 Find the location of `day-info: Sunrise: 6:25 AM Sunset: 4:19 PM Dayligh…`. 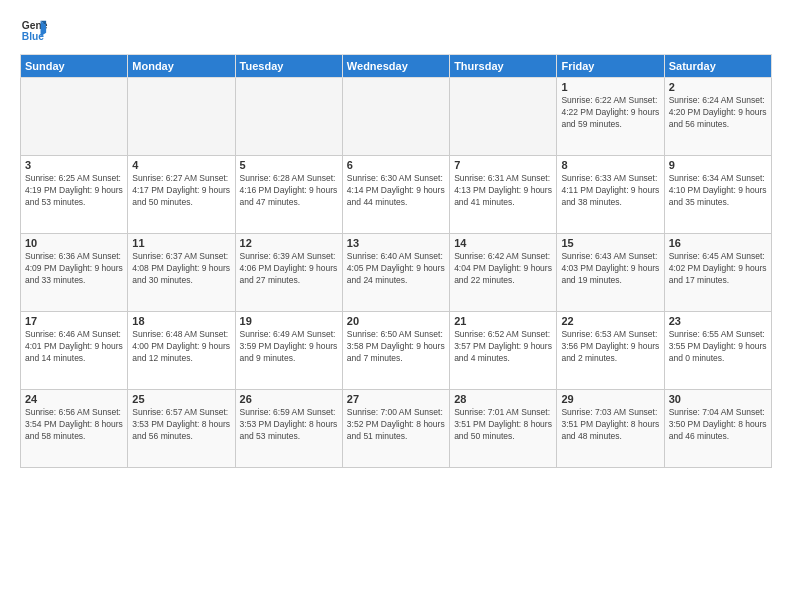

day-info: Sunrise: 6:25 AM Sunset: 4:19 PM Dayligh… is located at coordinates (74, 191).